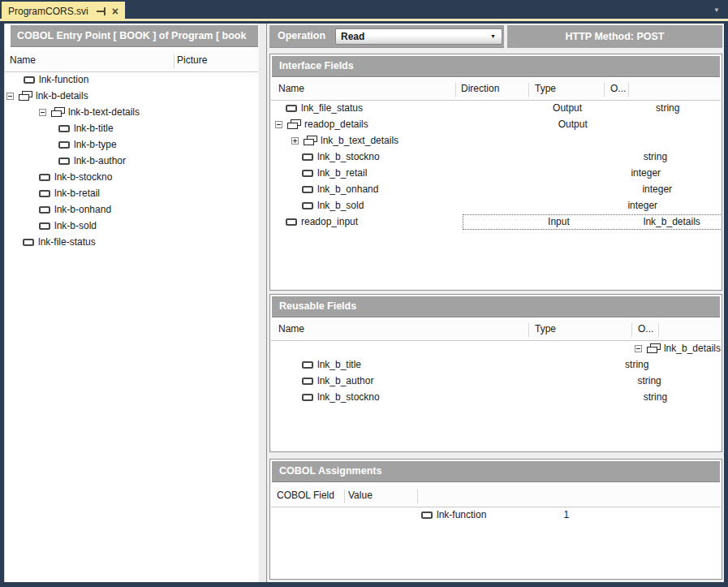 This screenshot has height=587, width=728. Describe the element at coordinates (496, 222) in the screenshot. I see `tree-row: readop_input Input lnk_b_details` at that location.